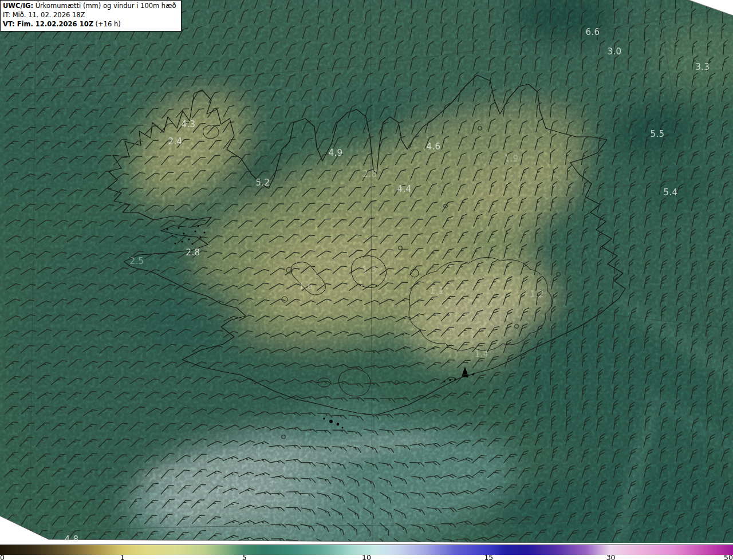  Describe the element at coordinates (611, 557) in the screenshot. I see `colorbar-tick: 30` at that location.